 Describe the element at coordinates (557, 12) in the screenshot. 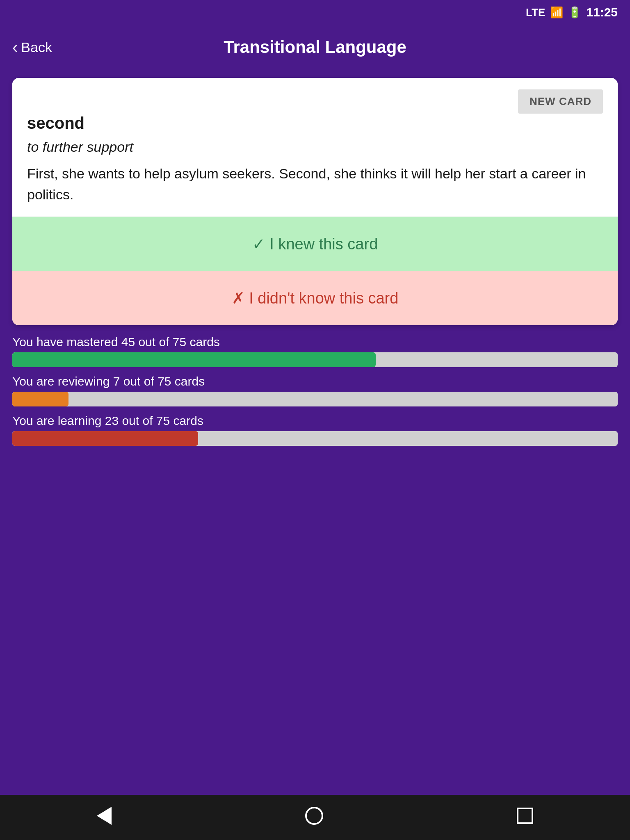

I see `signal-icon: 📶` at that location.